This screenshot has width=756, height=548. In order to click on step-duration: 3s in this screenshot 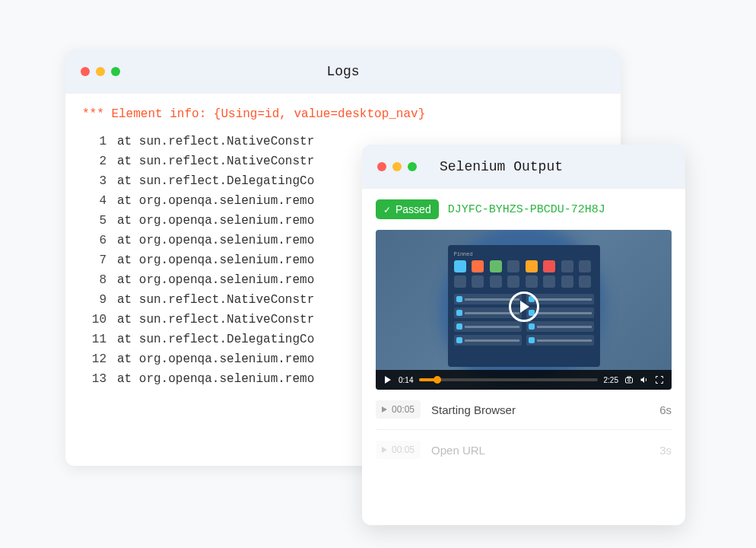, I will do `click(665, 451)`.